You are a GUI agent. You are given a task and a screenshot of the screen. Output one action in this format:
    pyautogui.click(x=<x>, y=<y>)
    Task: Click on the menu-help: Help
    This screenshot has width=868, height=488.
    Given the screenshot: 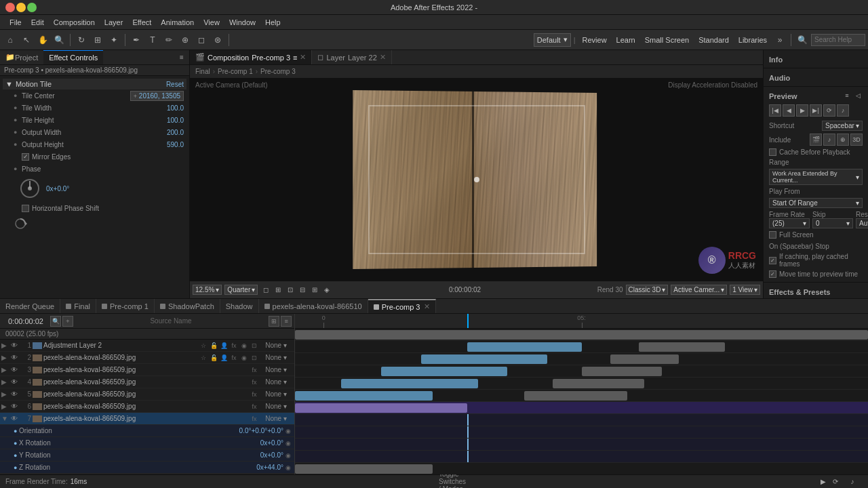 What is the action you would take?
    pyautogui.click(x=273, y=22)
    